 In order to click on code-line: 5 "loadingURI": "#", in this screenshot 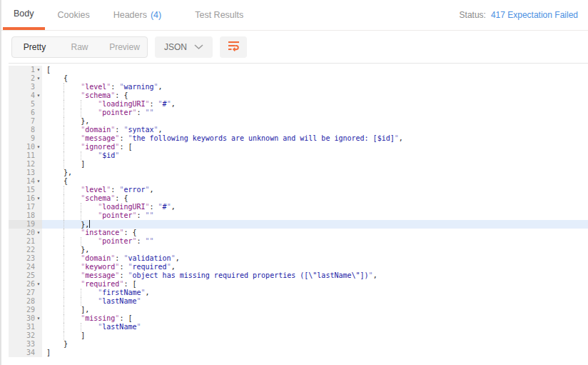, I will do `click(298, 104)`.